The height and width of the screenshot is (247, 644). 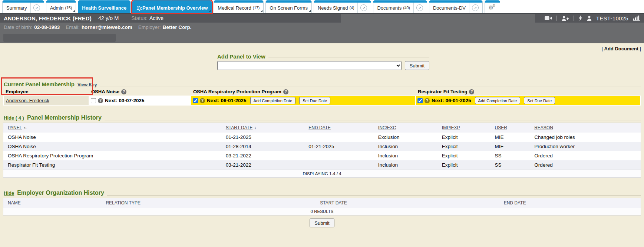 I want to click on col-header-imp-exp: IMP/EXP, so click(x=464, y=128).